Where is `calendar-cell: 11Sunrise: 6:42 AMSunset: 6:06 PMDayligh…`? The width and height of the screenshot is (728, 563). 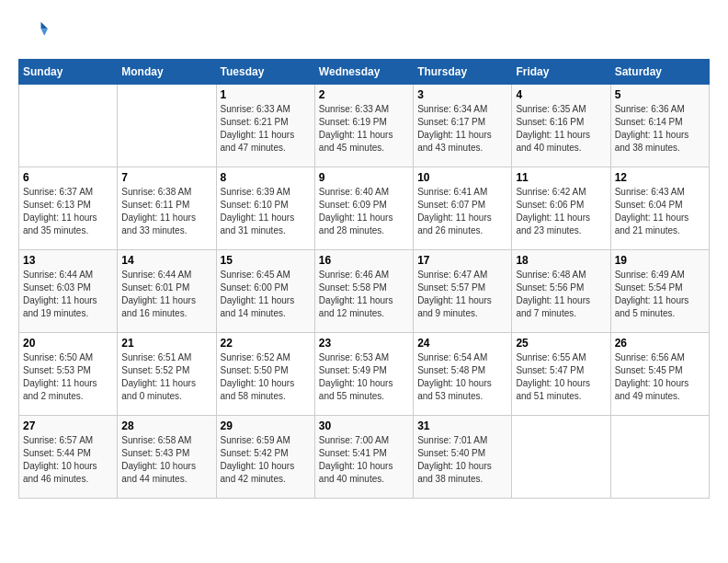
calendar-cell: 11Sunrise: 6:42 AMSunset: 6:06 PMDayligh… is located at coordinates (561, 209).